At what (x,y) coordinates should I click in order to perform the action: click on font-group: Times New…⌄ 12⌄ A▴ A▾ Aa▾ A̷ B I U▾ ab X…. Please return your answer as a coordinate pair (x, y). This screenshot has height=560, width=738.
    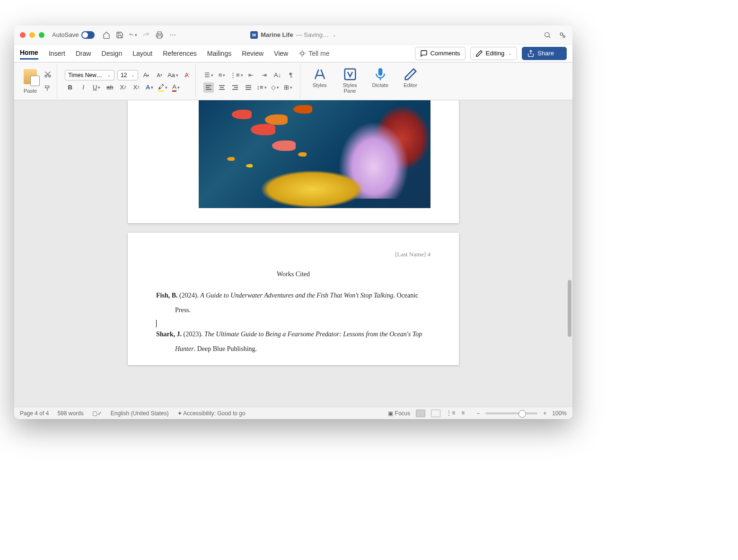
    Looking at the image, I should click on (129, 81).